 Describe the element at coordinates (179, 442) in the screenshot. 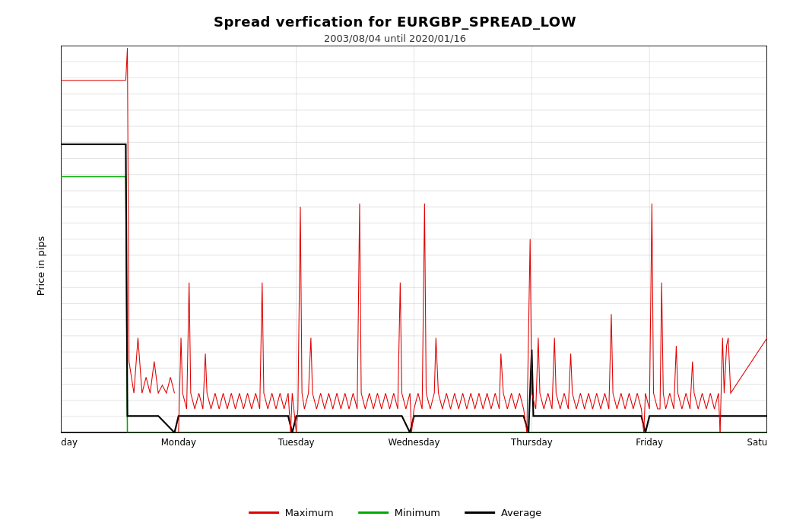

I see `svg-text: Monday` at that location.